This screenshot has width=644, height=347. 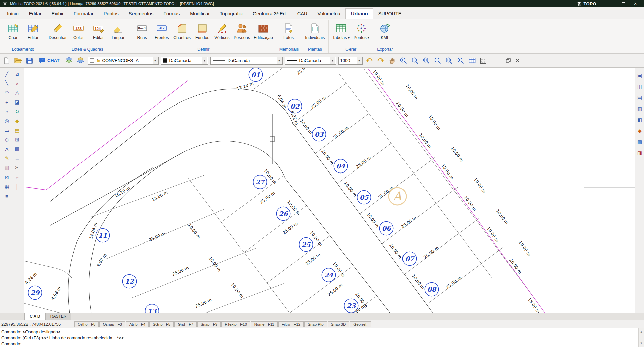 What do you see at coordinates (17, 149) in the screenshot?
I see `cad-tool-icon: ▨` at bounding box center [17, 149].